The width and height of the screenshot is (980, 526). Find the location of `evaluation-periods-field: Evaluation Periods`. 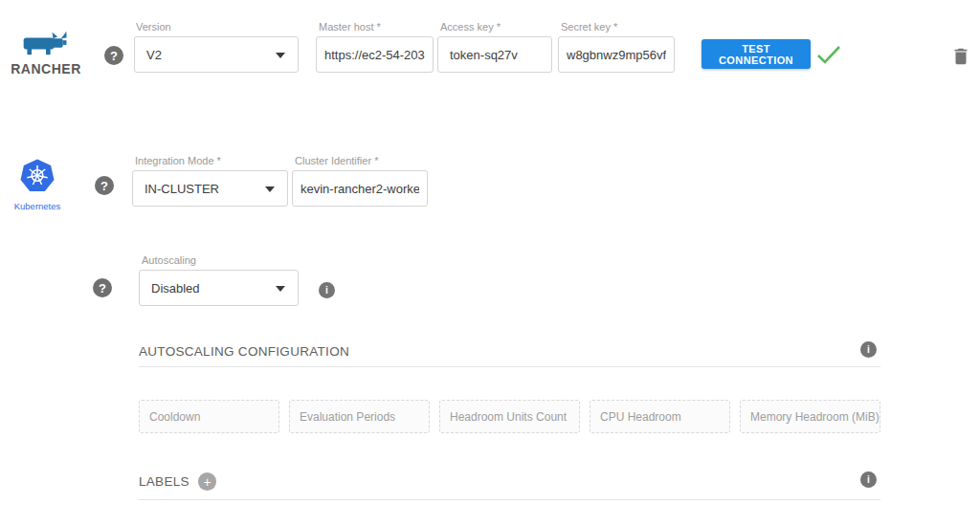

evaluation-periods-field: Evaluation Periods is located at coordinates (360, 417).